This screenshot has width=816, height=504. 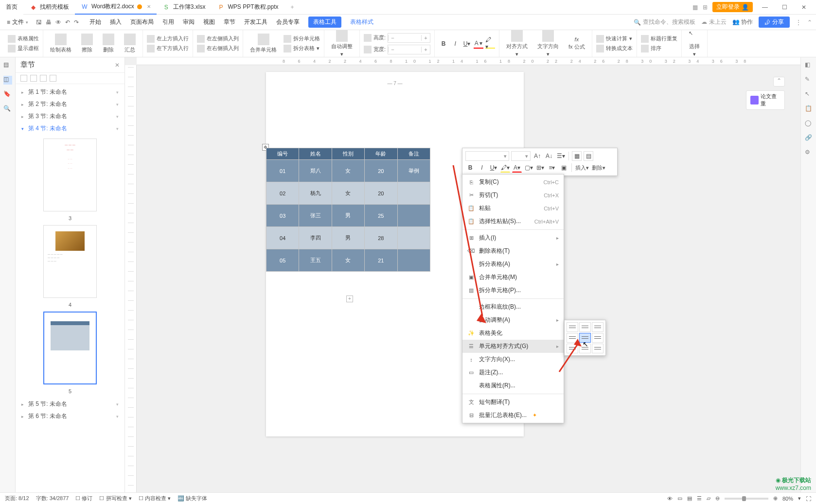 What do you see at coordinates (809, 109) in the screenshot?
I see `clipboard-icon: 📋` at bounding box center [809, 109].